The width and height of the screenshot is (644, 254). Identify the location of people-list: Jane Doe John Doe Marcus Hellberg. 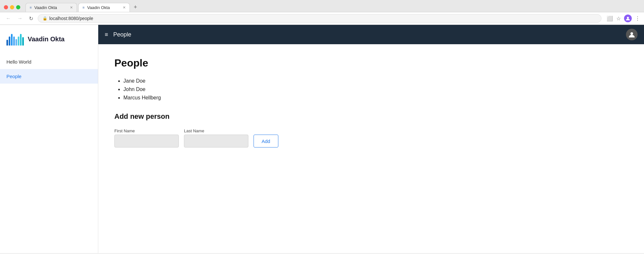
(371, 89).